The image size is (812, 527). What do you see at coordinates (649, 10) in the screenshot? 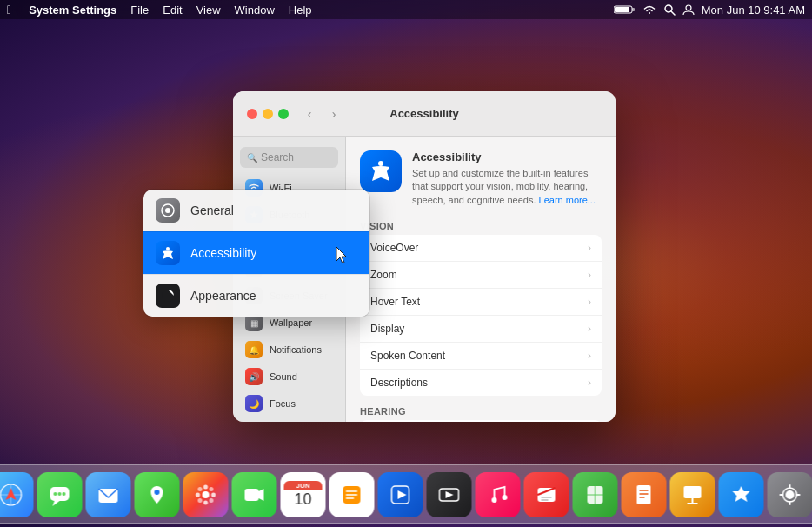
I see `wifi-icon` at bounding box center [649, 10].